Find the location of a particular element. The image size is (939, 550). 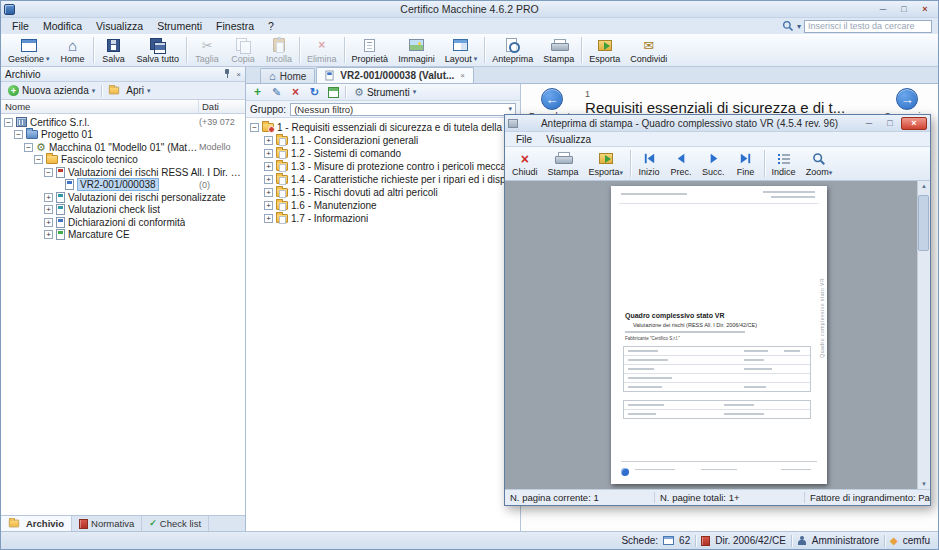

chiudi-button: × Chiudi is located at coordinates (525, 164).